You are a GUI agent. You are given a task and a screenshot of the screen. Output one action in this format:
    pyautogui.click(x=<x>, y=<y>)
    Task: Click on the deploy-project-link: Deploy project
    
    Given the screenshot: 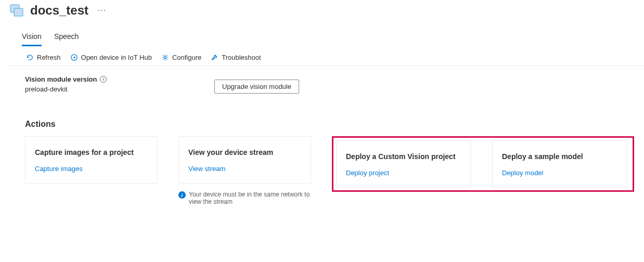 What is the action you would take?
    pyautogui.click(x=404, y=173)
    